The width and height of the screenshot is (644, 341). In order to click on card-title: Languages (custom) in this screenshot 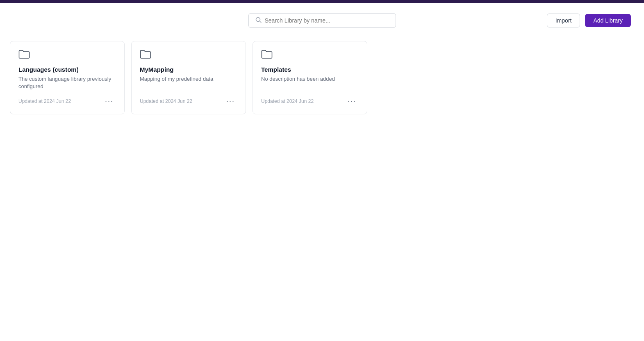, I will do `click(67, 70)`.